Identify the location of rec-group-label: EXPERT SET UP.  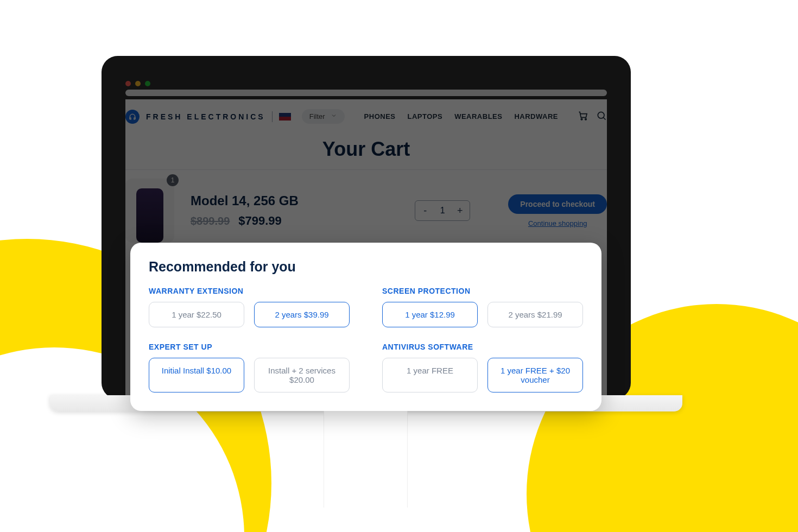
(249, 347).